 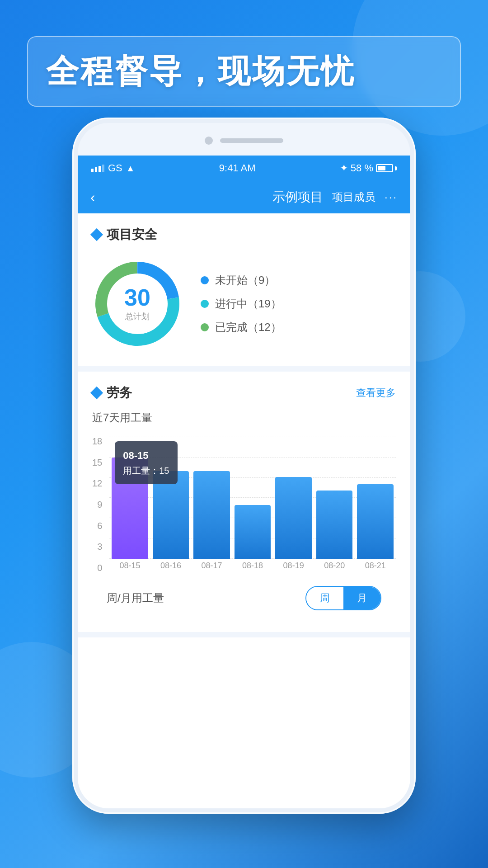 What do you see at coordinates (386, 168) in the screenshot?
I see `battery-icon` at bounding box center [386, 168].